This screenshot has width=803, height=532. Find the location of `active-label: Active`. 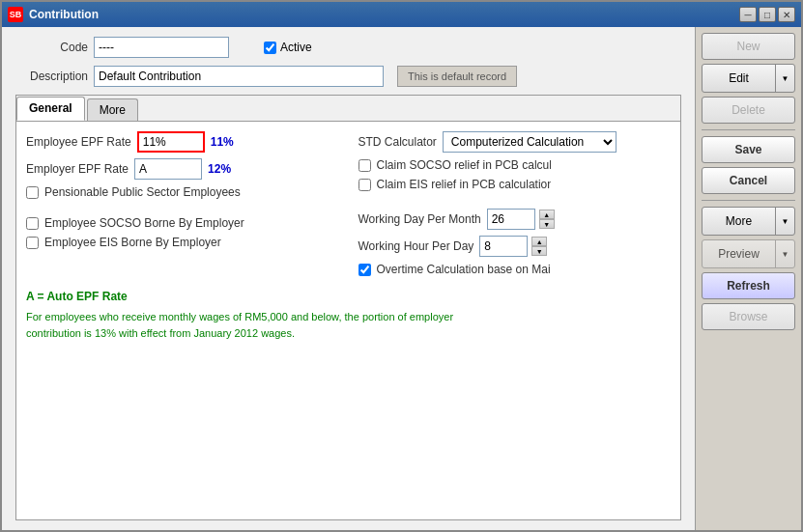

active-label: Active is located at coordinates (296, 47).